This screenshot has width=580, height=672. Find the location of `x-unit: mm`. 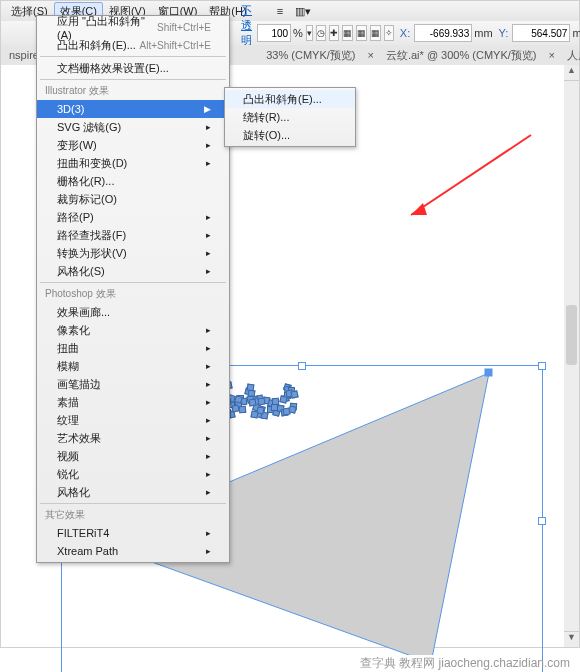

x-unit: mm is located at coordinates (483, 33).